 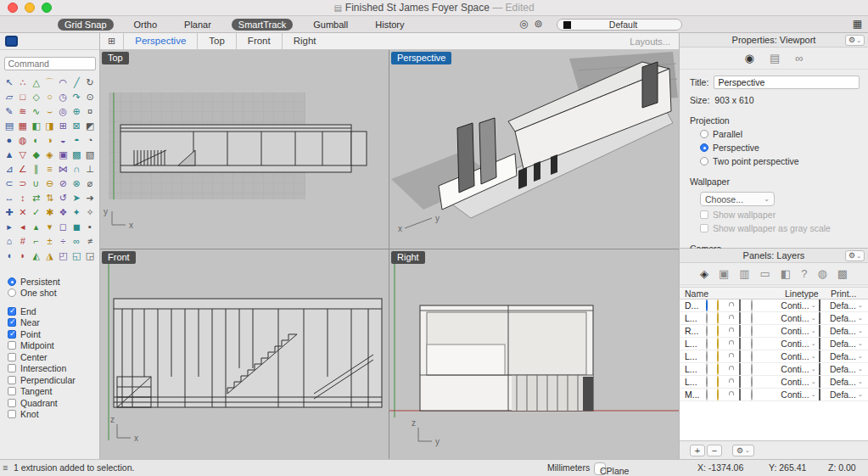 What do you see at coordinates (784, 148) in the screenshot?
I see `projection-radio: Perspective` at bounding box center [784, 148].